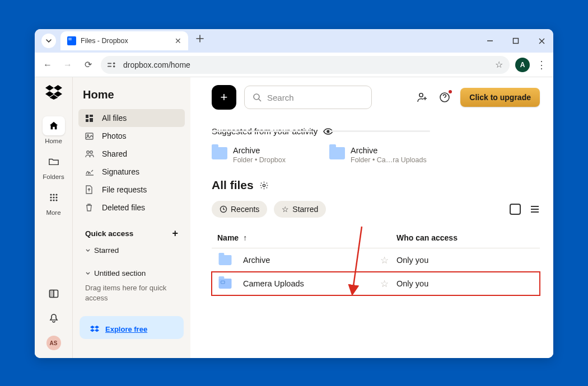  What do you see at coordinates (54, 166) in the screenshot?
I see `rail-item-folders: Folders` at bounding box center [54, 166].